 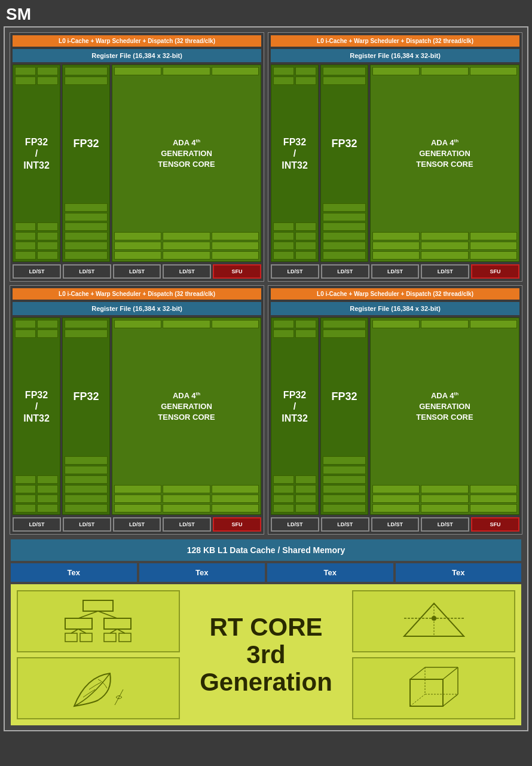 What do you see at coordinates (395, 309) in the screenshot?
I see `register-file-4: Register File (16,384 x 32-bit)` at bounding box center [395, 309].